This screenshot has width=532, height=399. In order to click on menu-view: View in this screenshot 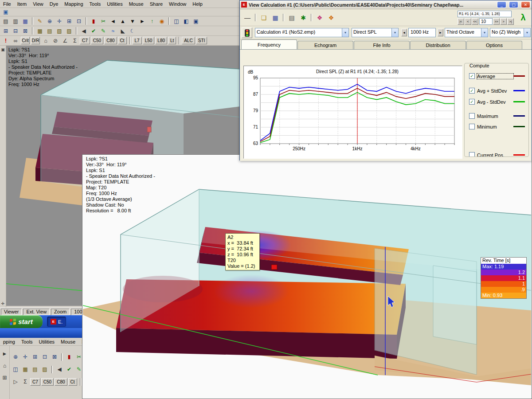, I will do `click(38, 4)`.